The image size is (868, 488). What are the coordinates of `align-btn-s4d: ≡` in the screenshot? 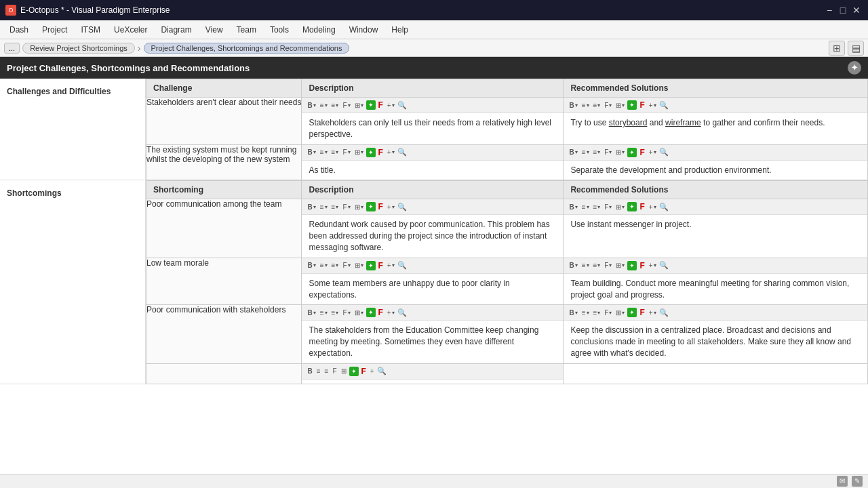 It's located at (319, 371).